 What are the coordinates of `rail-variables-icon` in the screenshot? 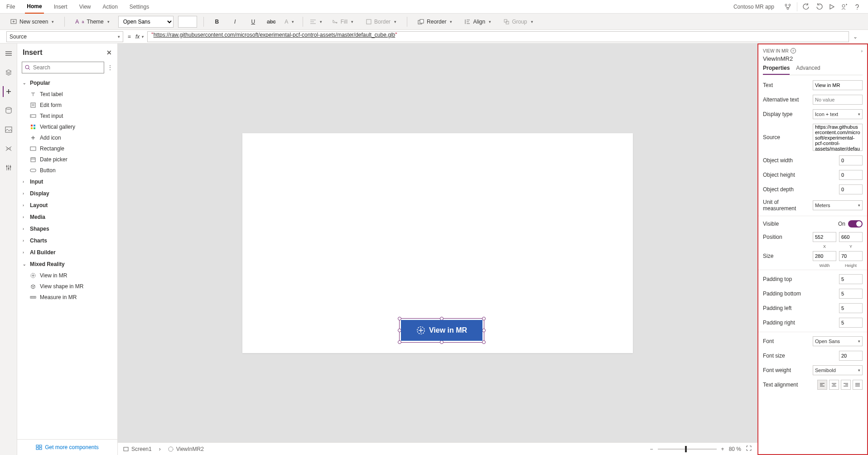 It's located at (9, 149).